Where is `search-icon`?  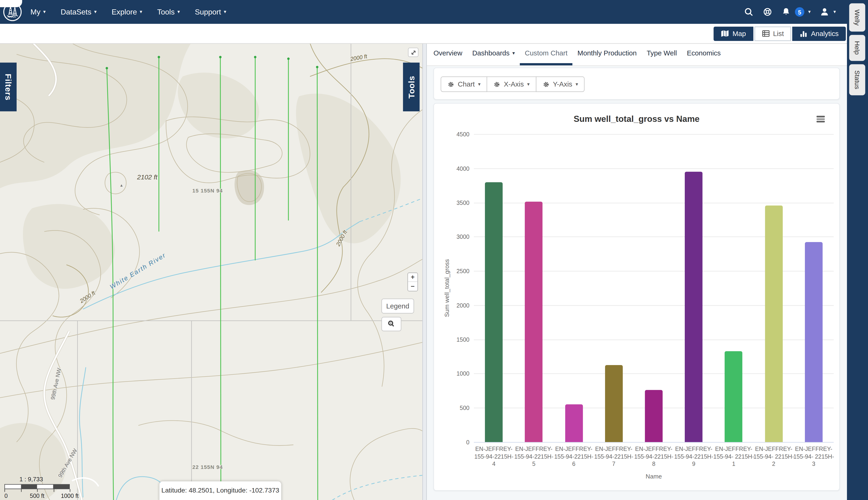
search-icon is located at coordinates (749, 12).